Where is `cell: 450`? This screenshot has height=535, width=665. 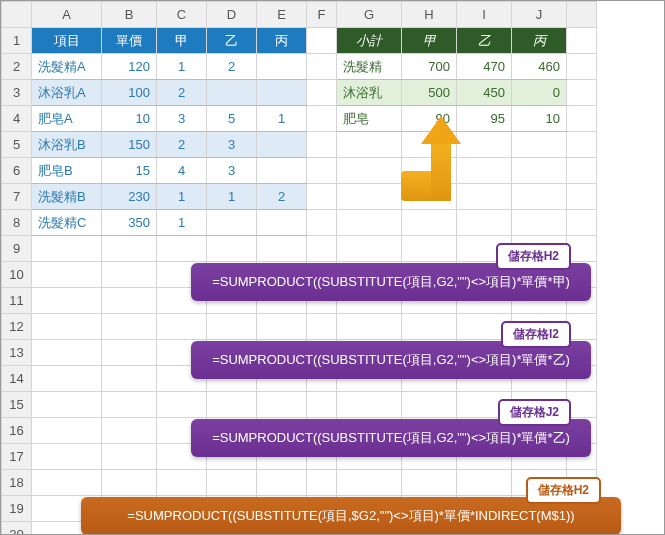
cell: 450 is located at coordinates (484, 93).